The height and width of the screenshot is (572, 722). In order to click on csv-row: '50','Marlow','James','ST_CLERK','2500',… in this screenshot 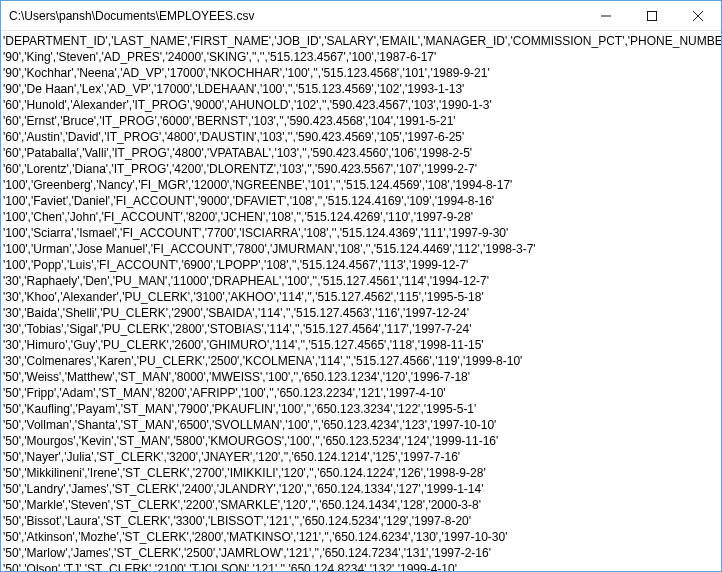, I will do `click(361, 553)`.